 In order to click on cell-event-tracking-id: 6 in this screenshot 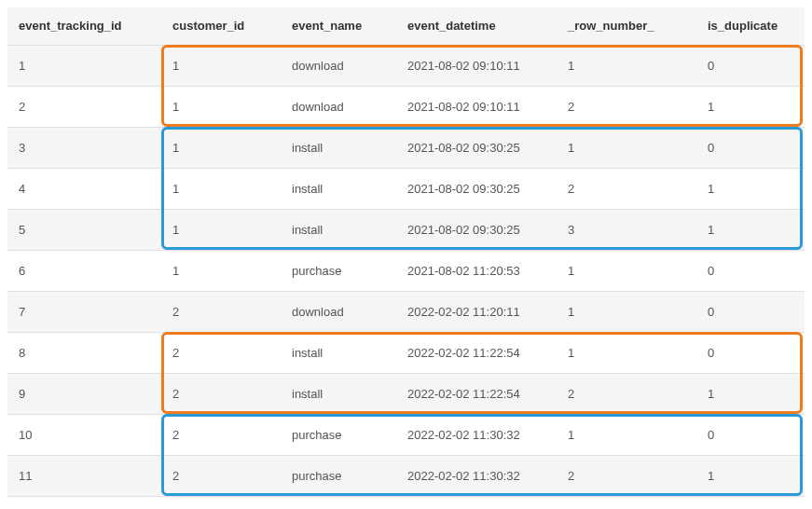, I will do `click(84, 270)`.